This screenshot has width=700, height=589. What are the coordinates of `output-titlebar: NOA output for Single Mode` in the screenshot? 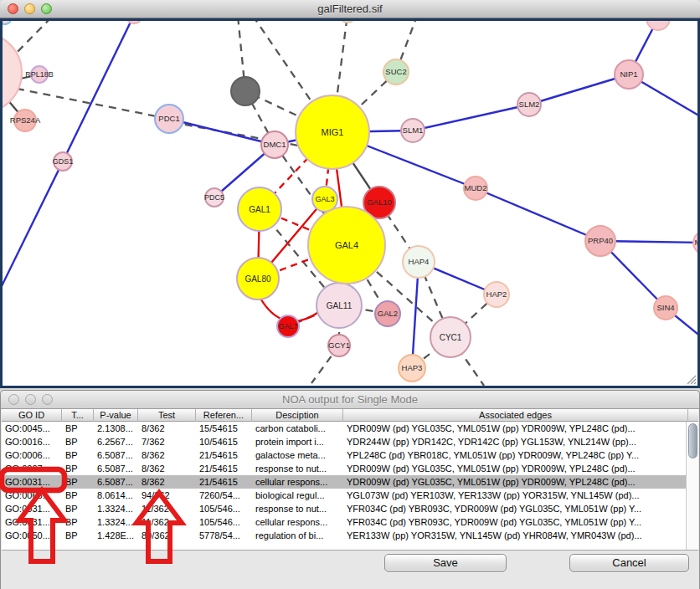 It's located at (350, 400).